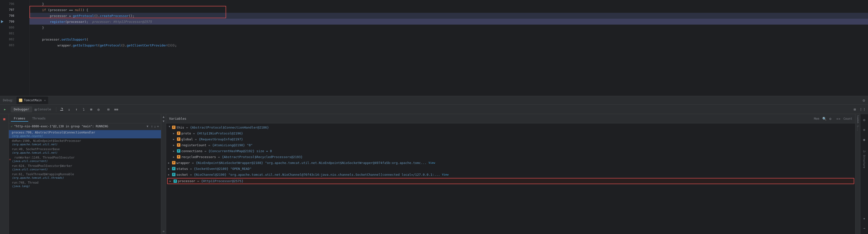  What do you see at coordinates (179, 157) in the screenshot?
I see `field-icon-recycledProcessors: f` at bounding box center [179, 157].